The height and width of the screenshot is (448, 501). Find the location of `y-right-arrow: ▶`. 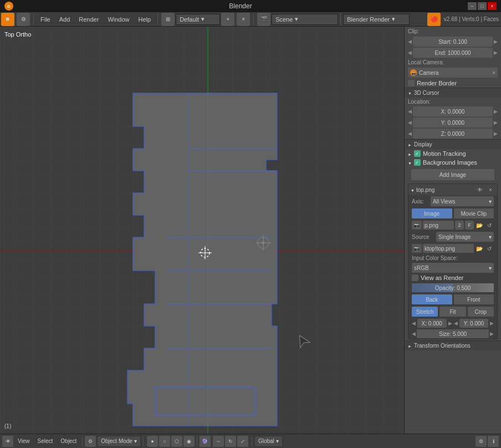

y-right-arrow: ▶ is located at coordinates (492, 323).